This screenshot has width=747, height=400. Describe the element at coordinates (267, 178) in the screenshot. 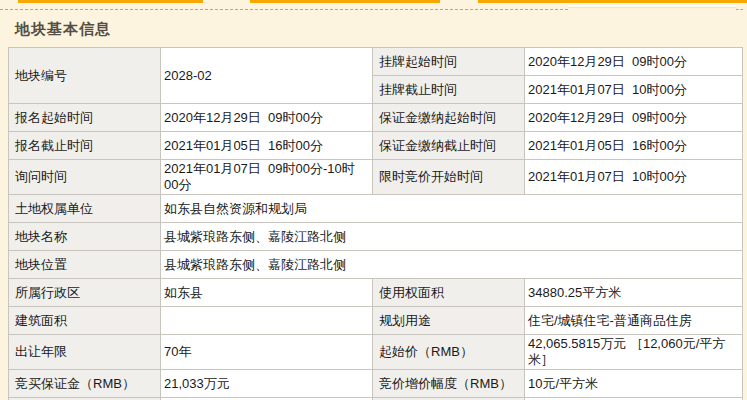

I see `field-value-inquiry-time: 2021年01月07日 09时00分-10时00分` at that location.